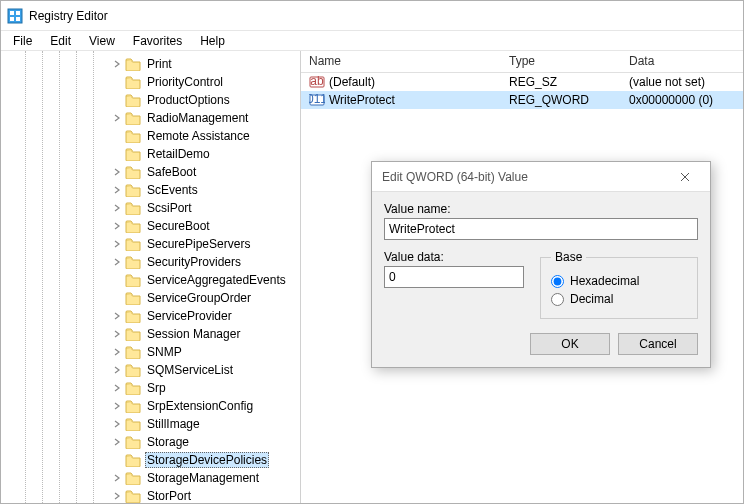  Describe the element at coordinates (190, 370) in the screenshot. I see `tree-item-label: SQMServiceList` at that location.